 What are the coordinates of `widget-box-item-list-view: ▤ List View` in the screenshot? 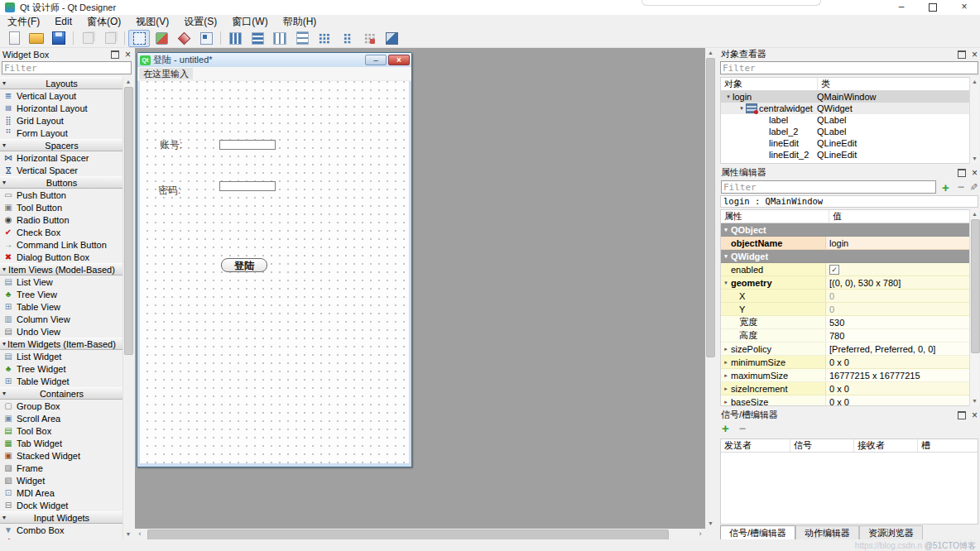 It's located at (61, 281).